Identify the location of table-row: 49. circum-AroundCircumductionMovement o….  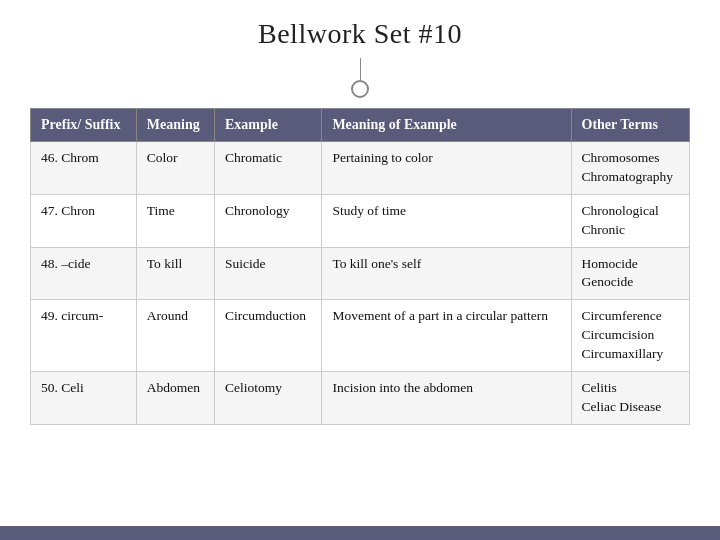
(360, 336).